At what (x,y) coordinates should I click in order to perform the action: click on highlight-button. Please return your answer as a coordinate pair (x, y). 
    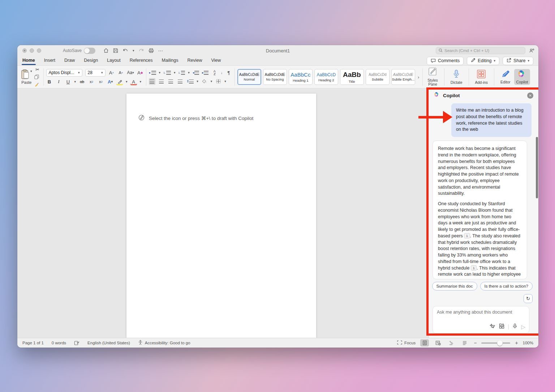
    Looking at the image, I should click on (120, 82).